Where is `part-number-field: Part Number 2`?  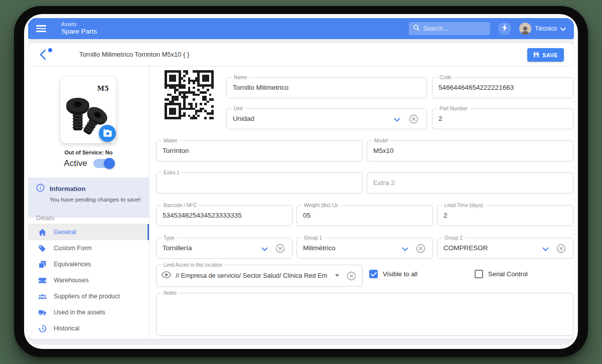
part-number-field: Part Number 2 is located at coordinates (503, 119).